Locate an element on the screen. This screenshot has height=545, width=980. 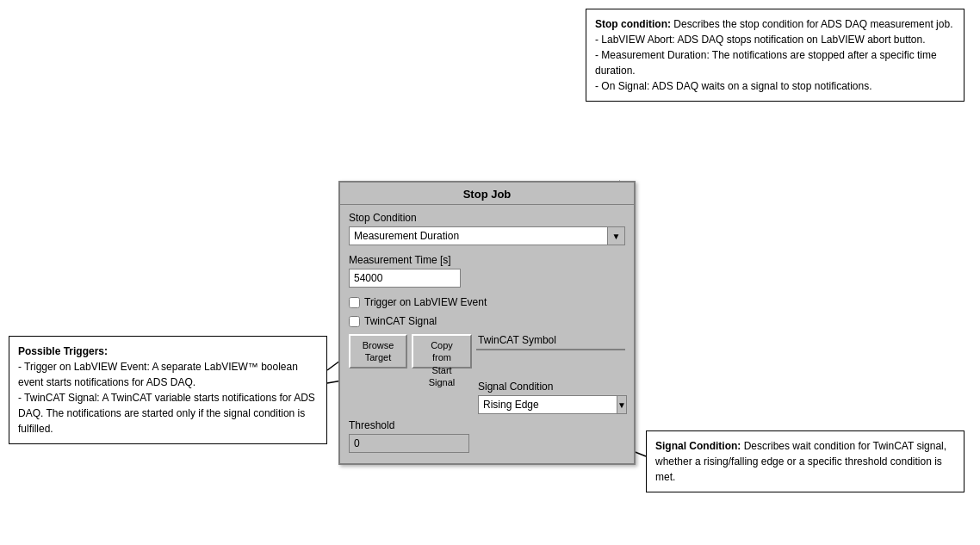
dialog-body: Stop Condition ▼ Measurement Time [s] Tr… is located at coordinates (487, 334).